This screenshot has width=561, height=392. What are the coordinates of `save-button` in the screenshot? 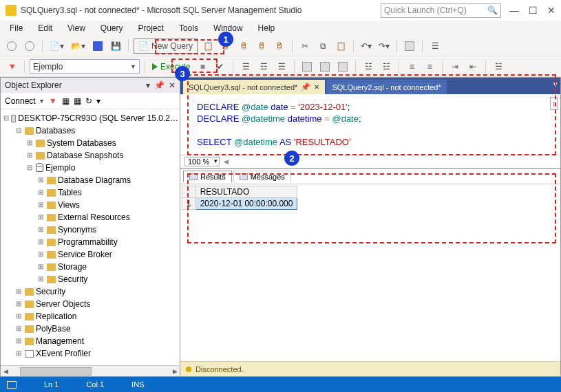 It's located at (98, 46).